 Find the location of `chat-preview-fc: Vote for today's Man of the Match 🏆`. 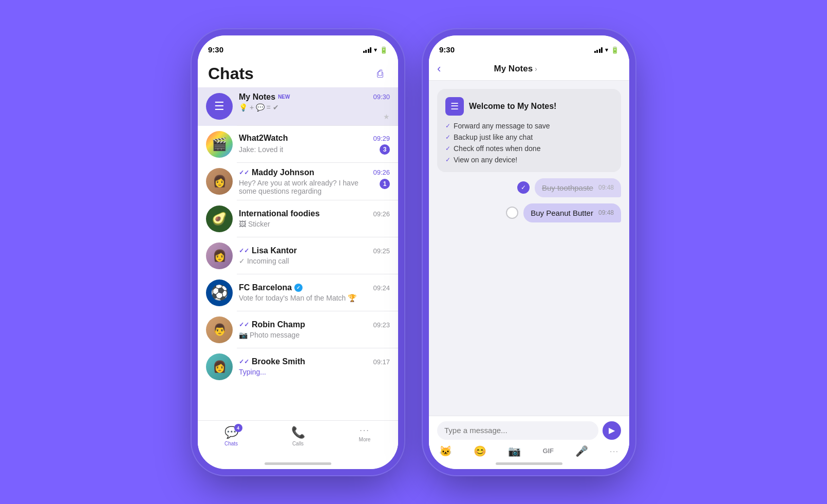

chat-preview-fc: Vote for today's Man of the Match 🏆 is located at coordinates (314, 298).